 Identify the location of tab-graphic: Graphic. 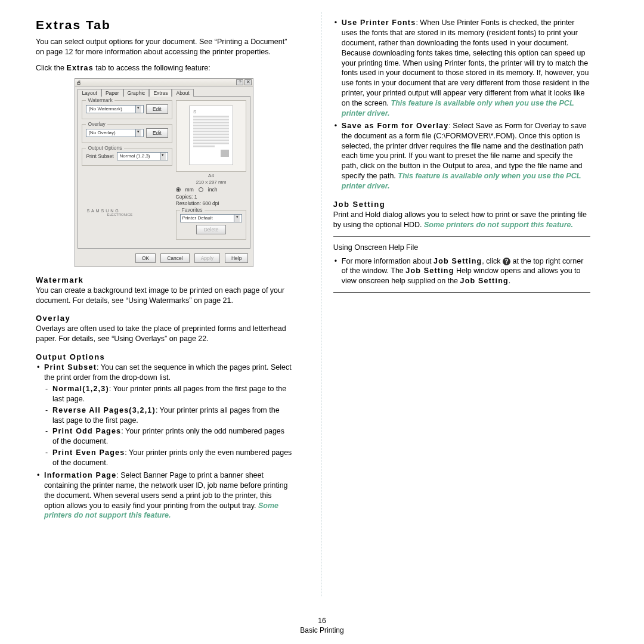
(137, 93).